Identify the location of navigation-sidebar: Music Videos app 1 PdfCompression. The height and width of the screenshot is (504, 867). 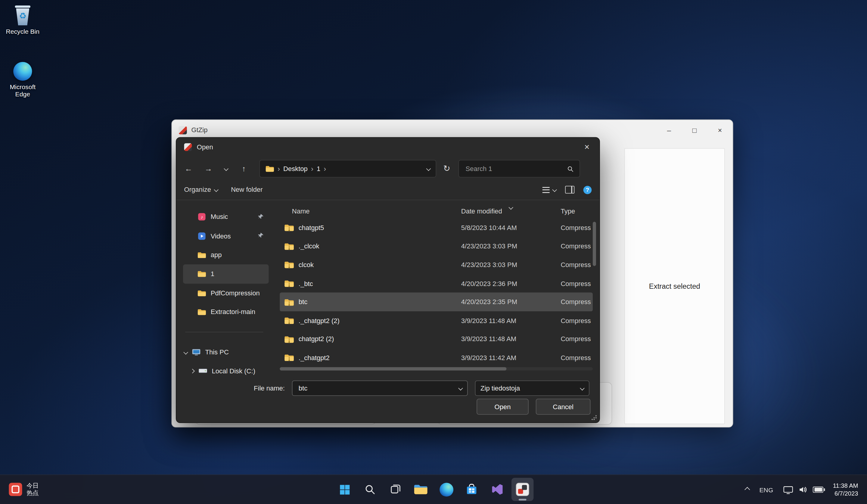
(226, 294).